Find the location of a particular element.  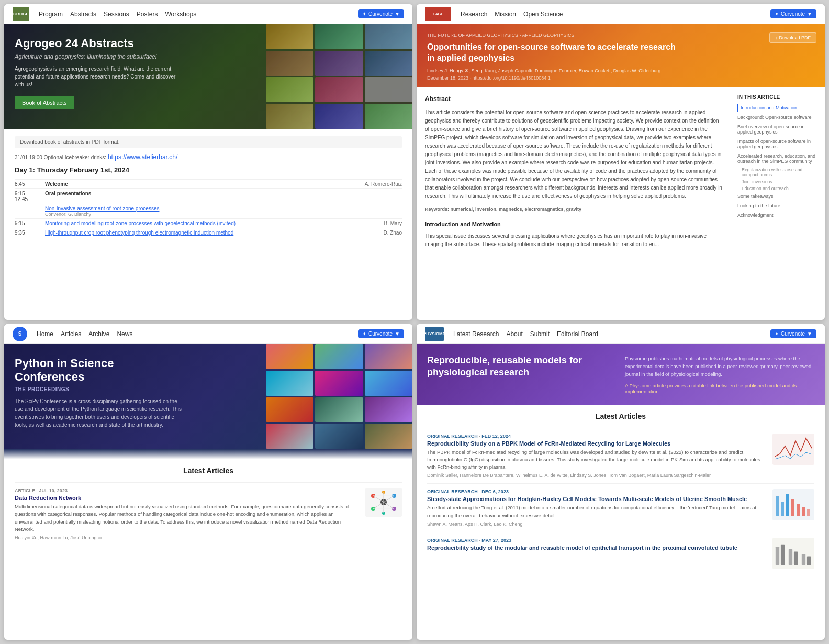

p2-toc-item-3: Impacts of open-source software in appli… is located at coordinates (778, 144).